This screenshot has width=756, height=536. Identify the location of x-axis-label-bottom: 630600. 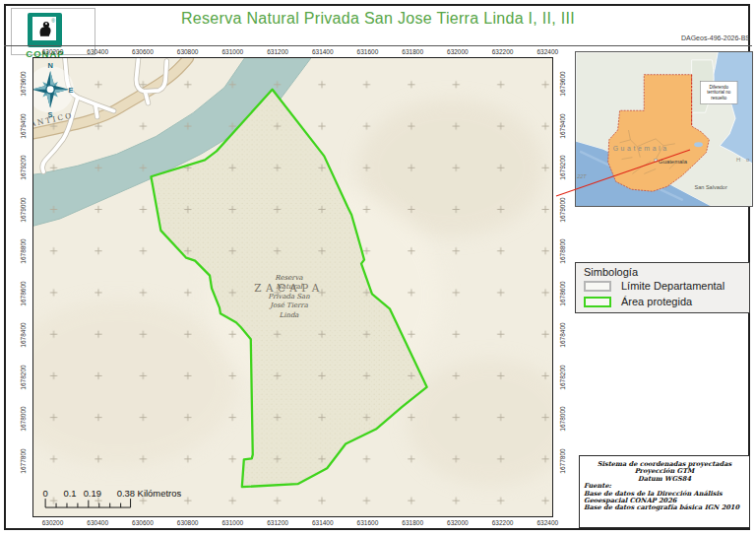
(143, 522).